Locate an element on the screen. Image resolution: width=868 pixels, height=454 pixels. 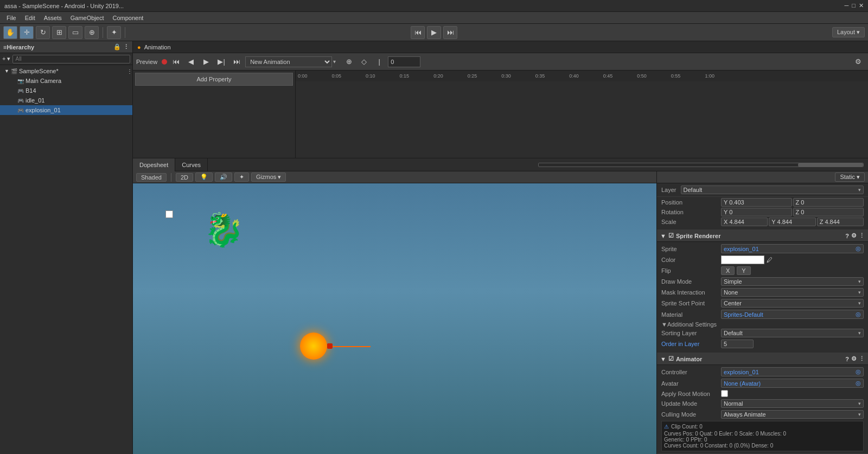
rot-y-field: Y 0 is located at coordinates (756, 212).